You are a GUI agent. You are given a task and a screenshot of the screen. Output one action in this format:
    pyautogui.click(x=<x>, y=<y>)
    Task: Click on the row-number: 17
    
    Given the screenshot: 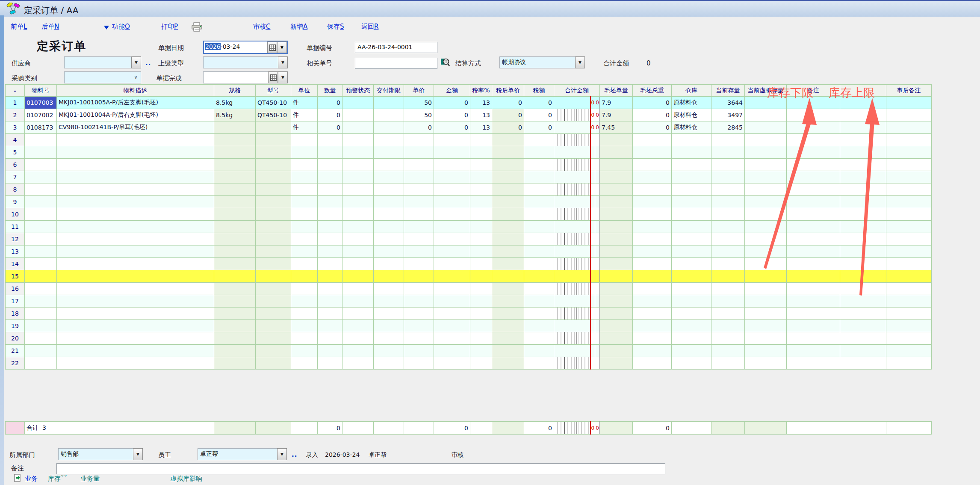 What is the action you would take?
    pyautogui.click(x=15, y=301)
    